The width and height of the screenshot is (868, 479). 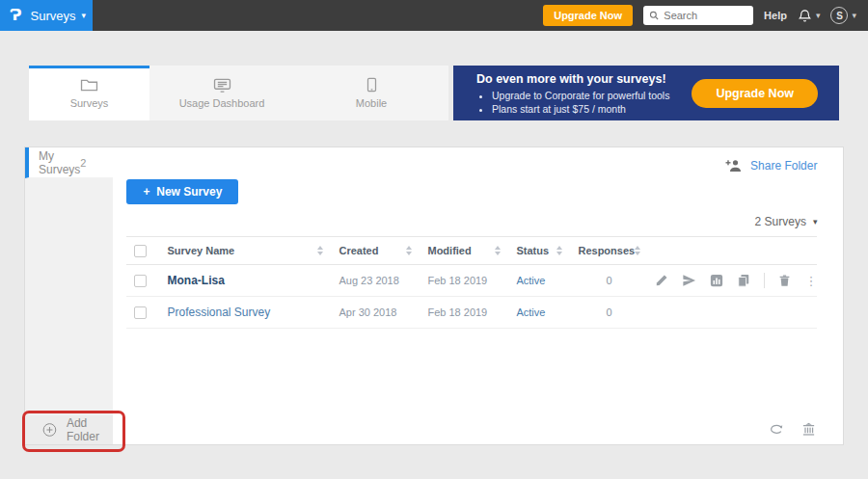 What do you see at coordinates (89, 93) in the screenshot?
I see `tab-surveys: Surveys` at bounding box center [89, 93].